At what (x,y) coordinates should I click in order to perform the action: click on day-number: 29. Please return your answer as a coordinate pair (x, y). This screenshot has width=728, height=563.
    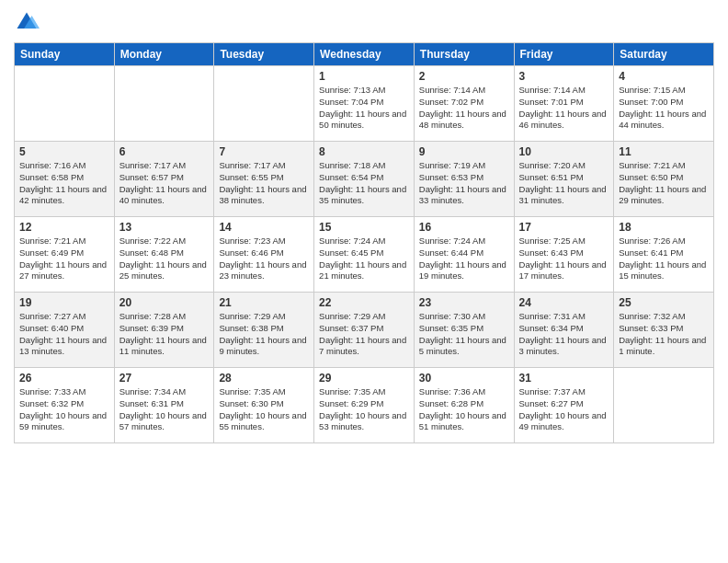
    Looking at the image, I should click on (364, 378).